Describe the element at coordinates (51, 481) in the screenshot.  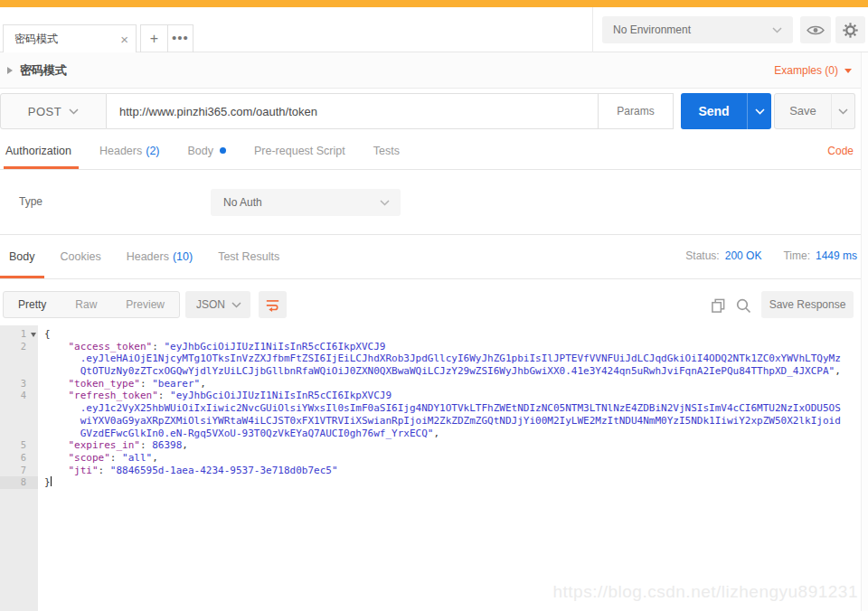
I see `text-cursor` at that location.